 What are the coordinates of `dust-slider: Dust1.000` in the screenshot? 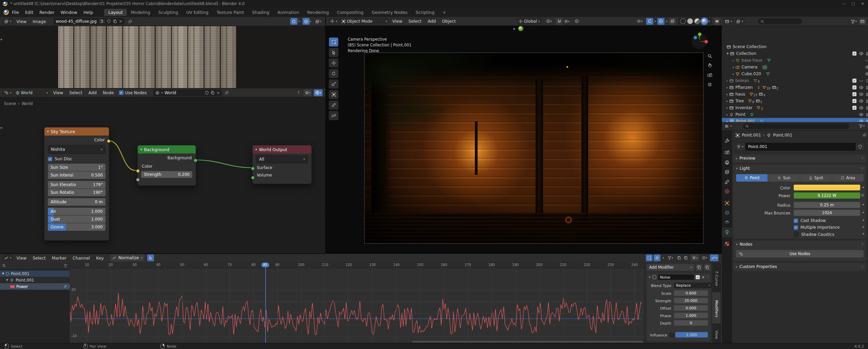 It's located at (77, 219).